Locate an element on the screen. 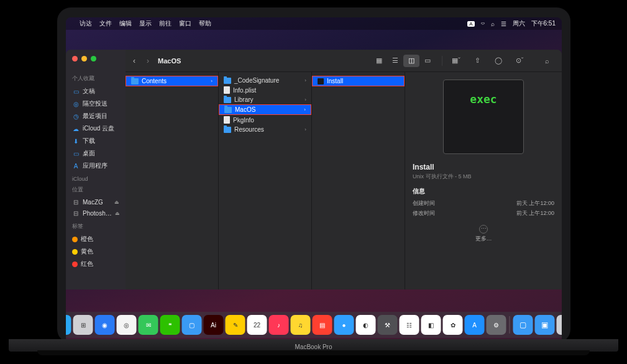  sidebar-item-label: 最近项目 is located at coordinates (95, 116).